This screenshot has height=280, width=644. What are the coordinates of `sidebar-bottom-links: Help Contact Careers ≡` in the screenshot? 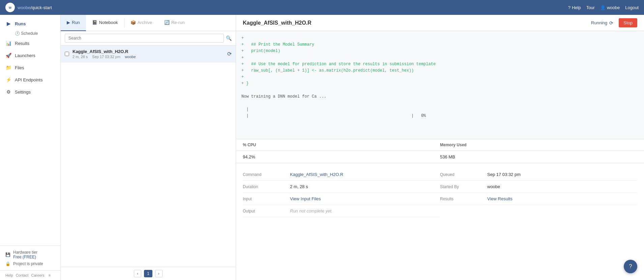 It's located at (30, 275).